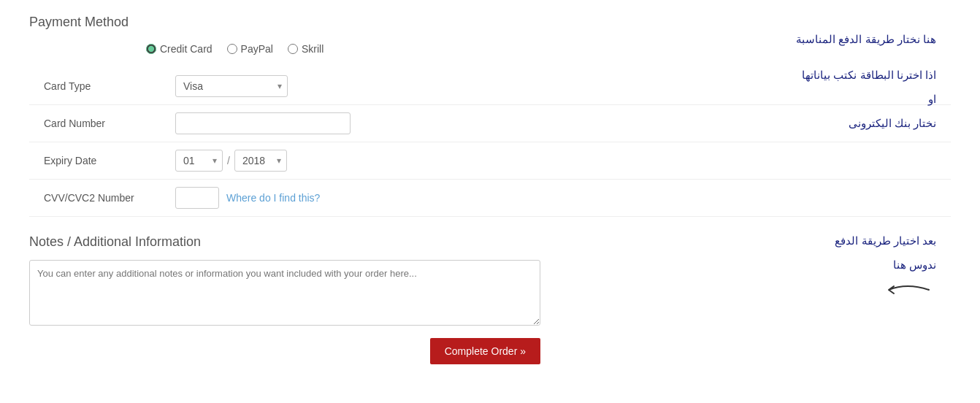 This screenshot has height=403, width=980. What do you see at coordinates (273, 198) in the screenshot?
I see `find-cvv-link: Where do I find this?` at bounding box center [273, 198].